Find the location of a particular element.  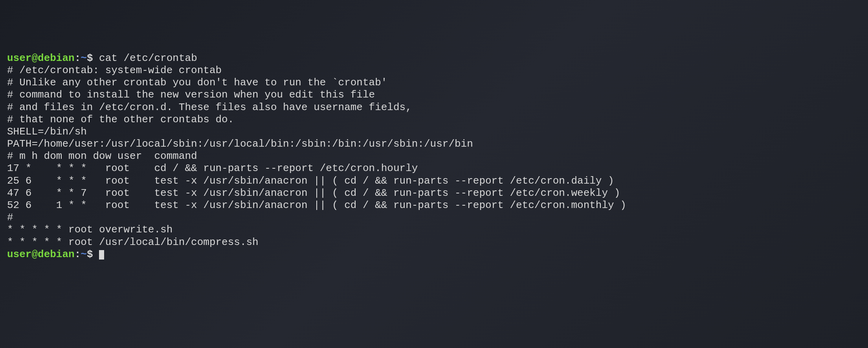

output-line: 47 6 * * 7 root test -x /usr/sbin/anacro… is located at coordinates (434, 193).